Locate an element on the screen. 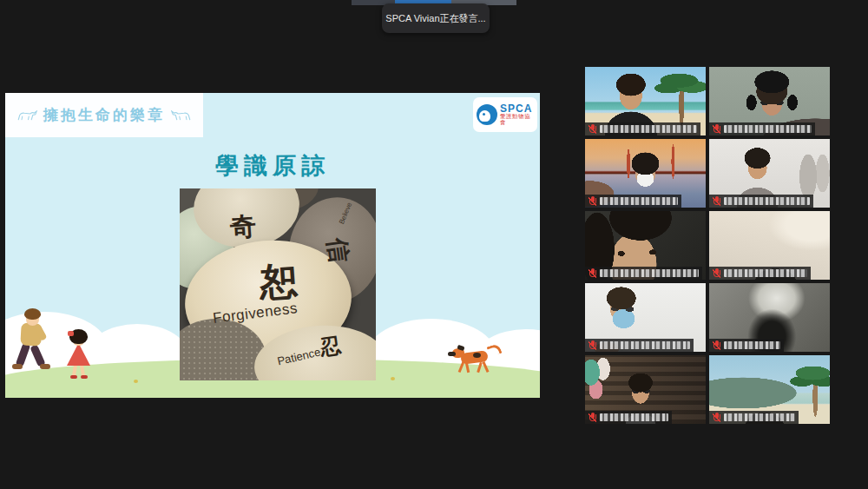 This screenshot has width=868, height=489. spca-logo: SPCA 愛護動物協會 is located at coordinates (505, 115).